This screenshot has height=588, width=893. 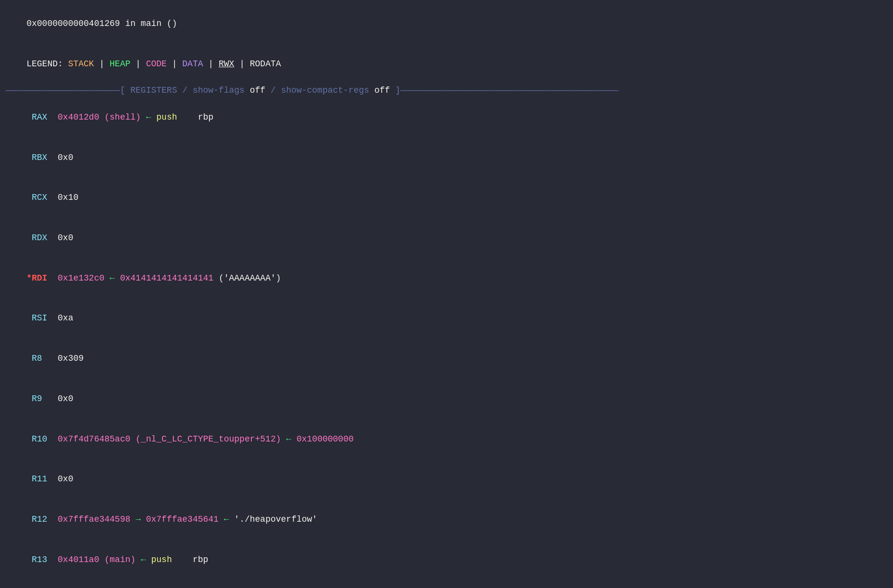 I want to click on addr-text: 0x0000000000401269 in main (), so click(x=102, y=24).